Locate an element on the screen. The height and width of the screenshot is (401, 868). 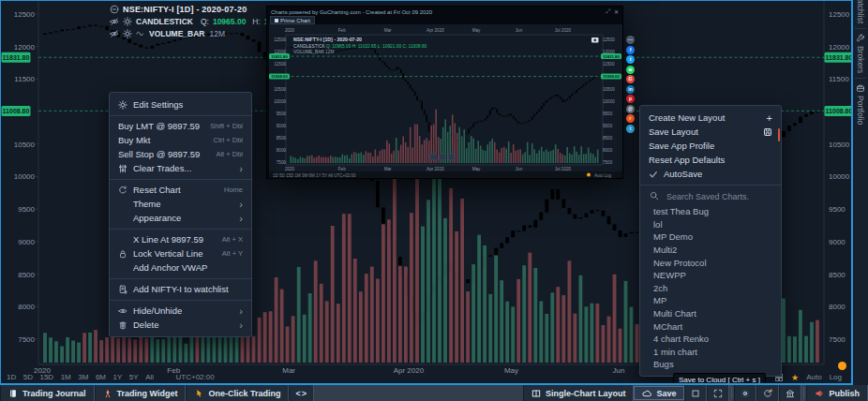
timeframe-1D: 1D is located at coordinates (11, 377).